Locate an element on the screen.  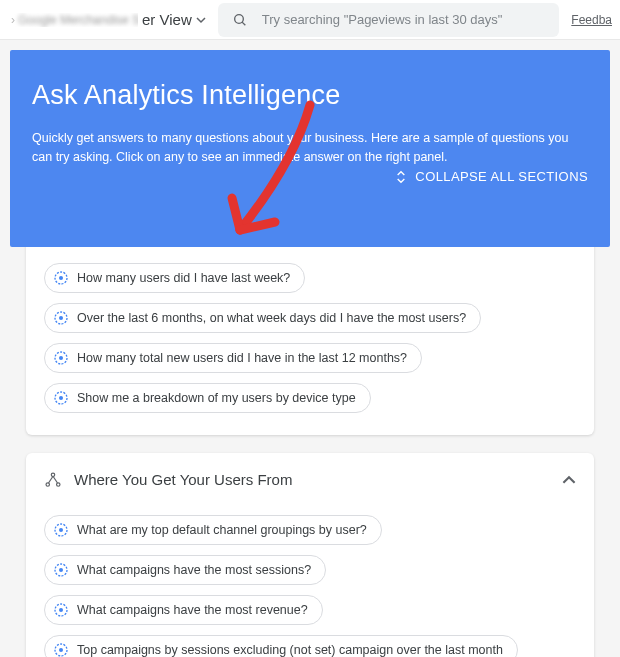
caret-down-icon is located at coordinates (201, 20).